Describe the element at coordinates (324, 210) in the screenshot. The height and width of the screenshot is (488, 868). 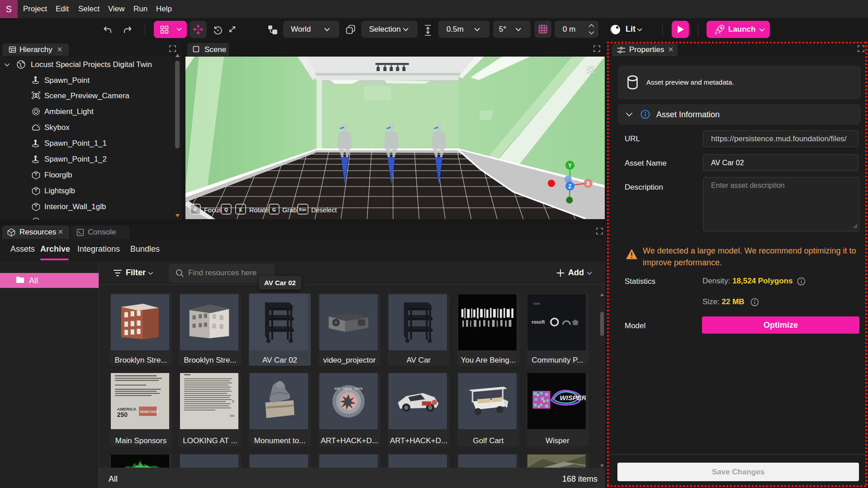
I see `svg-text: Deselect` at that location.